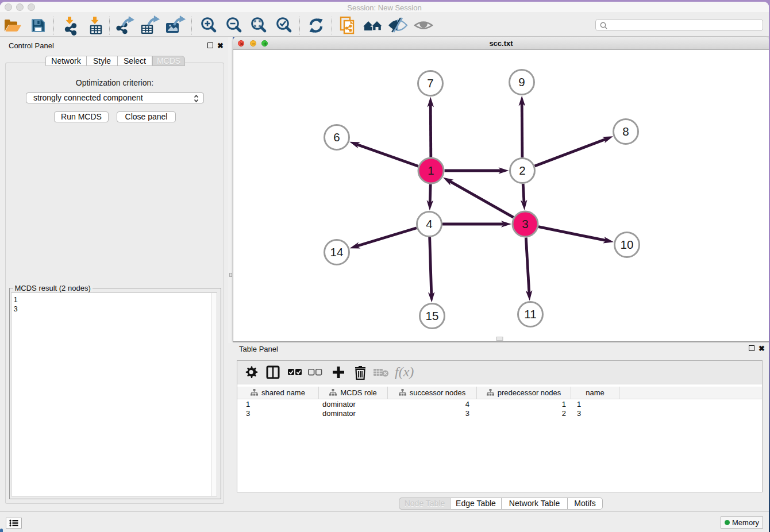 The width and height of the screenshot is (770, 532). What do you see at coordinates (530, 314) in the screenshot?
I see `svg-text: 11` at bounding box center [530, 314].